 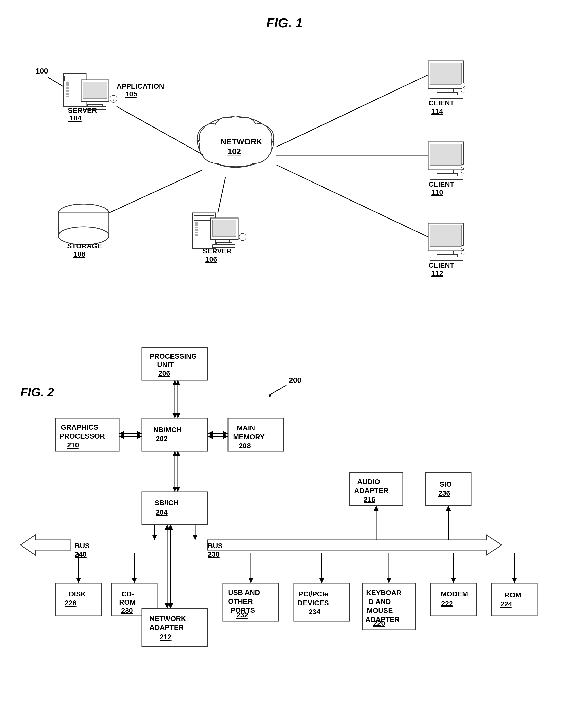 I want to click on svg-text: 112, so click(x=437, y=273).